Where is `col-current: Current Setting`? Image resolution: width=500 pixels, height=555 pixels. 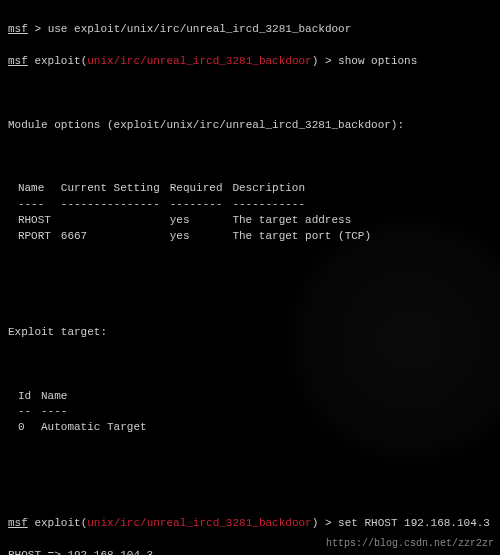 col-current: Current Setting is located at coordinates (116, 189).